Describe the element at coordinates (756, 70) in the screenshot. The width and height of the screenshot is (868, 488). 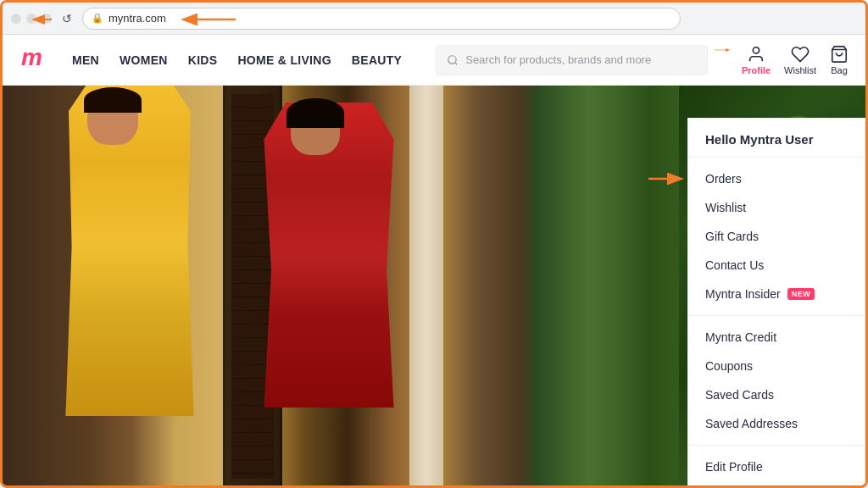
I see `profile-label: Profile` at that location.